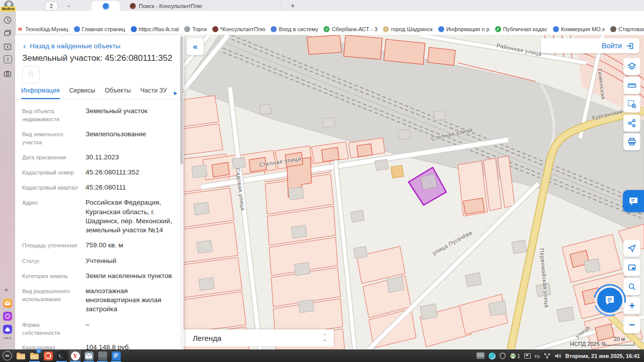 The width and height of the screenshot is (644, 362). I want to click on shield-icon, so click(503, 356).